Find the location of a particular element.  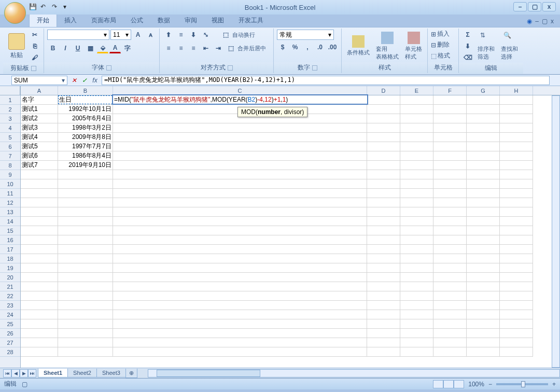

cell-A16 is located at coordinates (39, 240).